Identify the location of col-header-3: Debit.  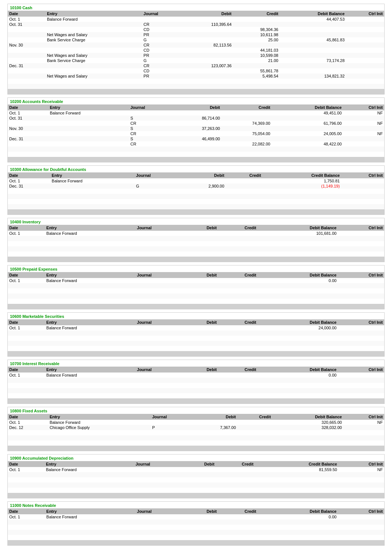
(202, 175).